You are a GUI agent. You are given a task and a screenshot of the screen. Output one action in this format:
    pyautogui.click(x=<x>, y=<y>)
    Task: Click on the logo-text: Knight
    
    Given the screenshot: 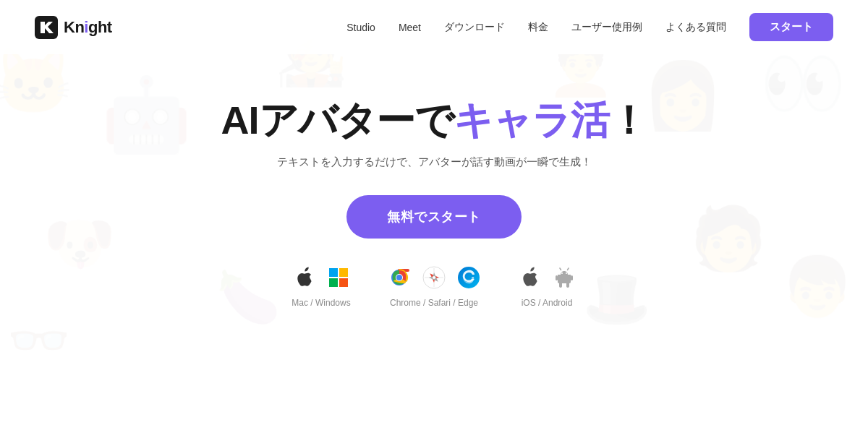 What is the action you would take?
    pyautogui.click(x=88, y=27)
    